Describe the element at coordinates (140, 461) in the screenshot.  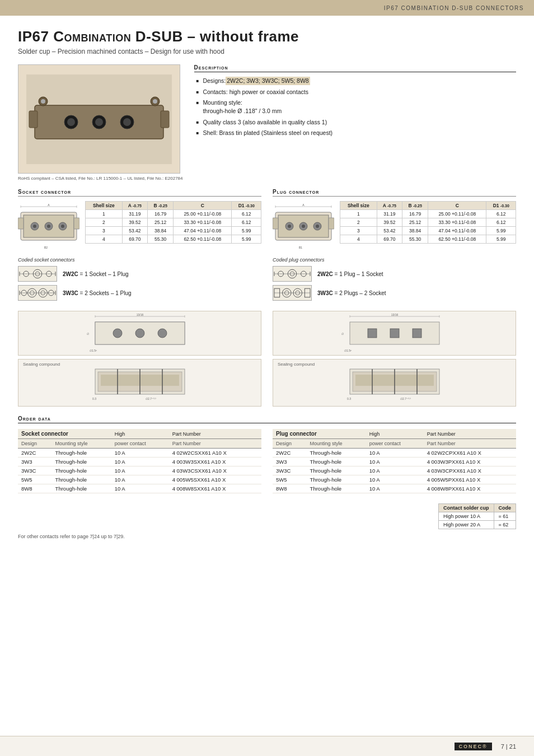
I see `socket-order-table: Socket connector High Part Number Design…` at that location.